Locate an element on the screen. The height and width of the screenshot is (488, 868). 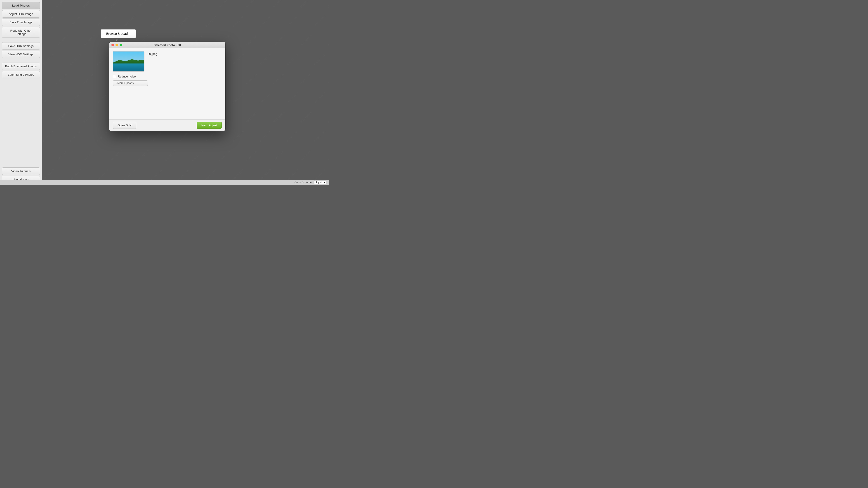
sidebar-btn-adjust-hdr: Adjust HDR Image is located at coordinates (21, 14).